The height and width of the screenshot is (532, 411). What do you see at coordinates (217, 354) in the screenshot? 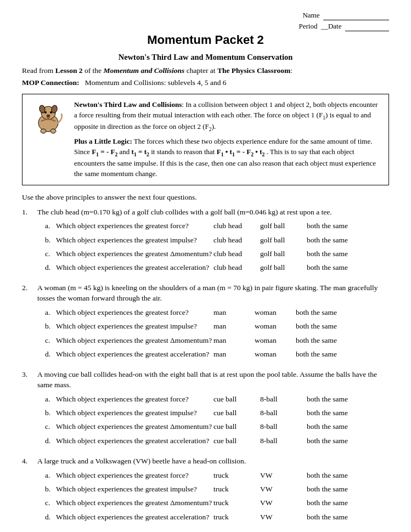
I see `q2-sub-d: d. Which object experiences the greatest…` at bounding box center [217, 354].